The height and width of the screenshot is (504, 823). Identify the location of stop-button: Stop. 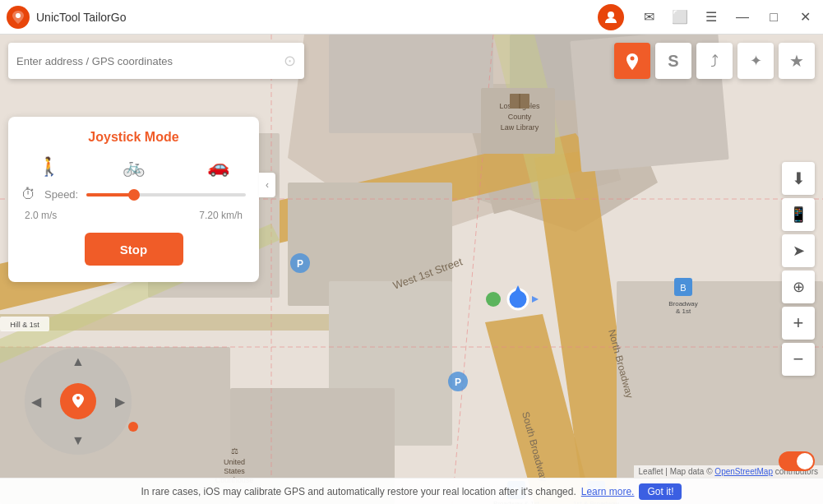
(134, 249).